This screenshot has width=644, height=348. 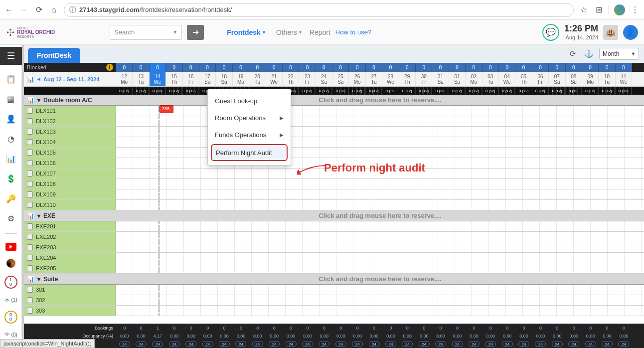 What do you see at coordinates (70, 290) in the screenshot?
I see `room-label: 301` at bounding box center [70, 290].